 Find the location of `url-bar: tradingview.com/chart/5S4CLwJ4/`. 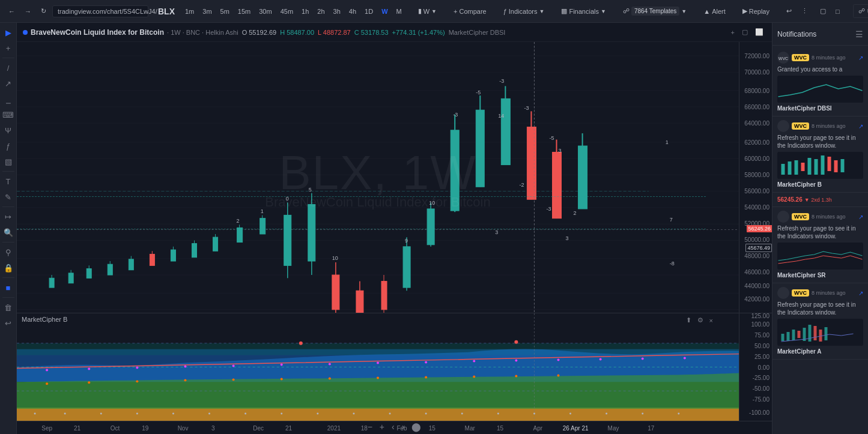

url-bar: tradingview.com/chart/5S4CLwJ4/ is located at coordinates (100, 11).